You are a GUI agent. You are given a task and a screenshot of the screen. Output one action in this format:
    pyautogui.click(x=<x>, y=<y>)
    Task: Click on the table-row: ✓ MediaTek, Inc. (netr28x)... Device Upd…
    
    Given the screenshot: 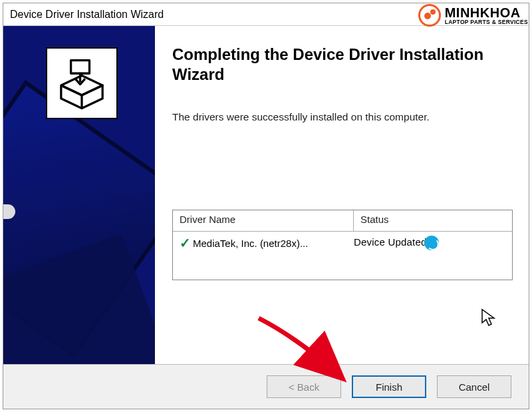 What is the action you would take?
    pyautogui.click(x=342, y=243)
    